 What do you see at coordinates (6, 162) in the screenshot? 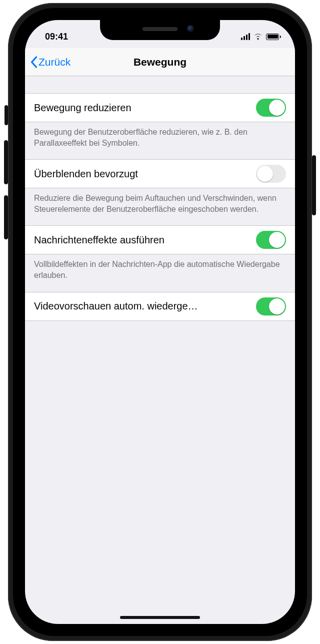
I see `device-volume-up` at bounding box center [6, 162].